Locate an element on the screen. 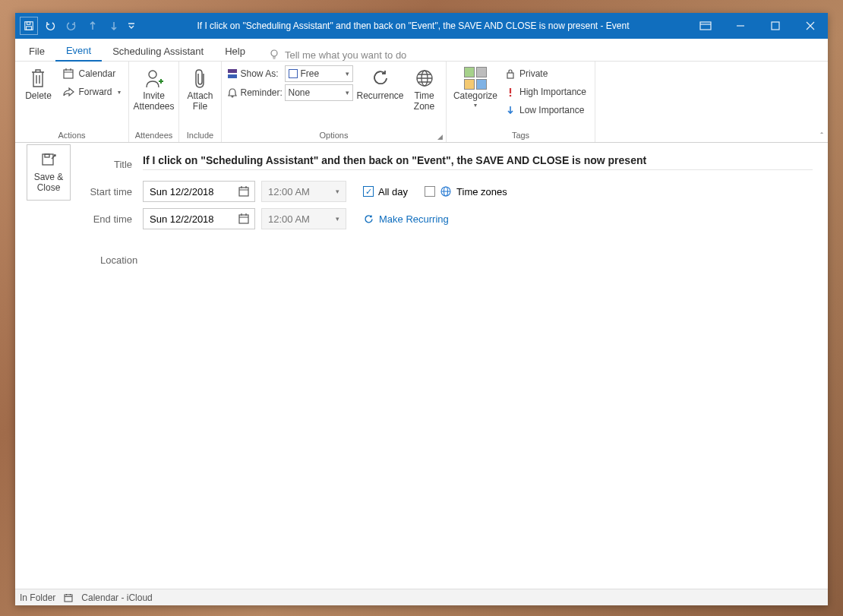  redo-icon is located at coordinates (71, 26).